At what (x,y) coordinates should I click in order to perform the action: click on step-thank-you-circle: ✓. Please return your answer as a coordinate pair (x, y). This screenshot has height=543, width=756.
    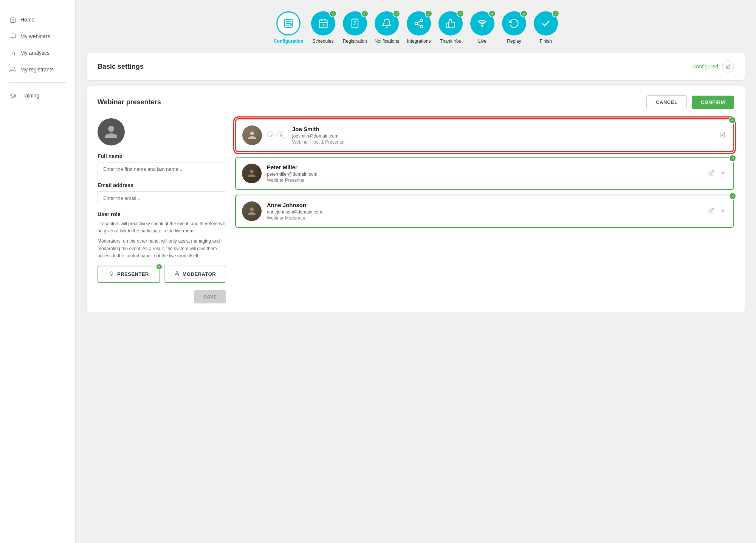
    Looking at the image, I should click on (451, 23).